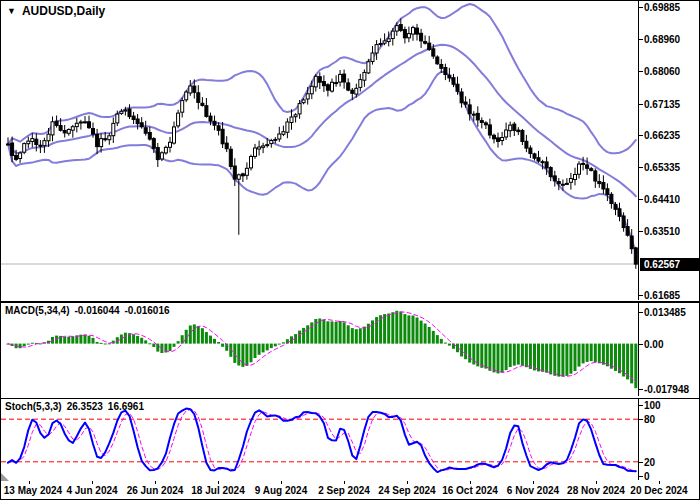 The image size is (700, 500). Describe the element at coordinates (652, 406) in the screenshot. I see `stoch-axis-label: 100` at that location.